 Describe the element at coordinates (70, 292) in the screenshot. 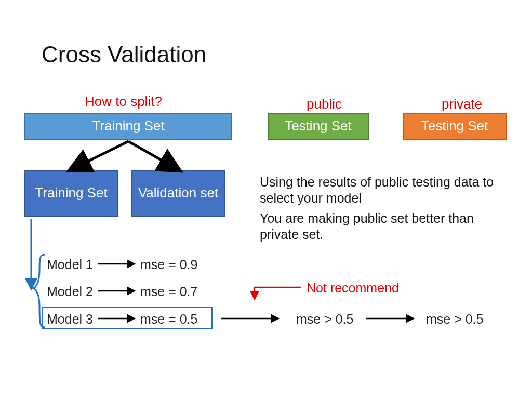

I see `model2-label: Model 2` at that location.